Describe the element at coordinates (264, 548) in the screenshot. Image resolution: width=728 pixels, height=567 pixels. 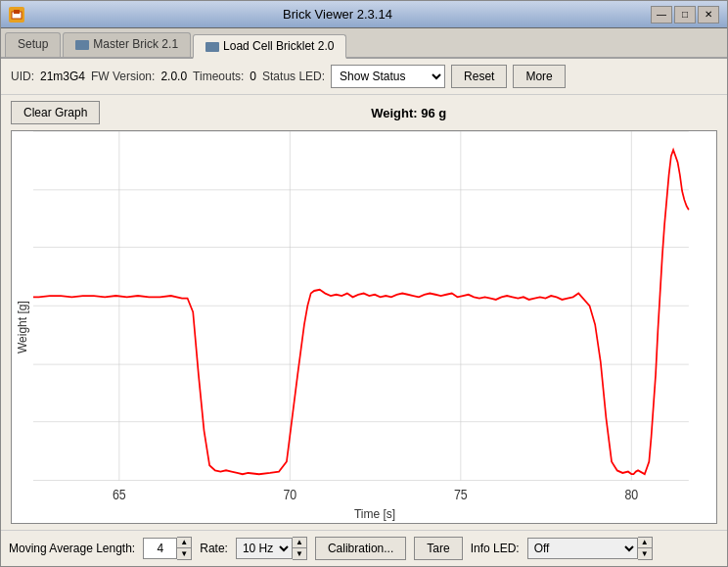
I see `rate-select: 10 Hz 80 Hz` at that location.